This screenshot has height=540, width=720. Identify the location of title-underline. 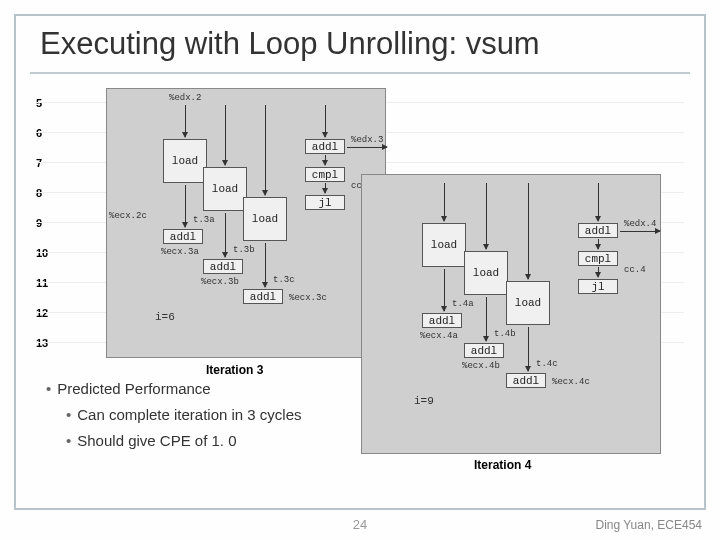
(360, 73).